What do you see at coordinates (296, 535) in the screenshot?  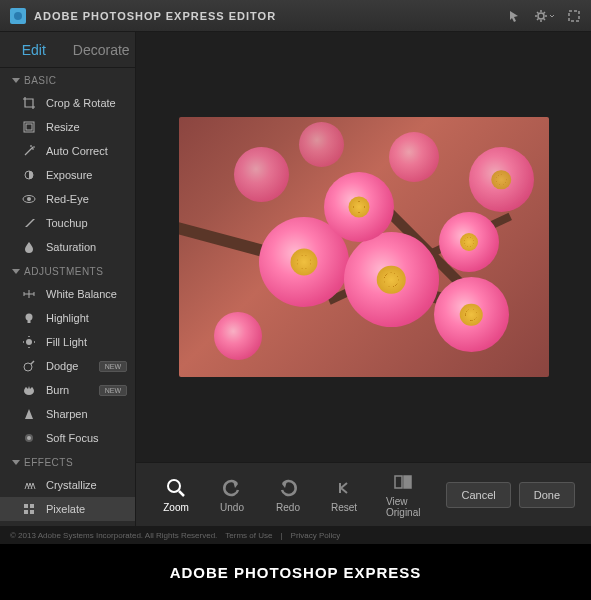 I see `footer: © 2013 Adobe Systems Incorporated. All R…` at bounding box center [296, 535].